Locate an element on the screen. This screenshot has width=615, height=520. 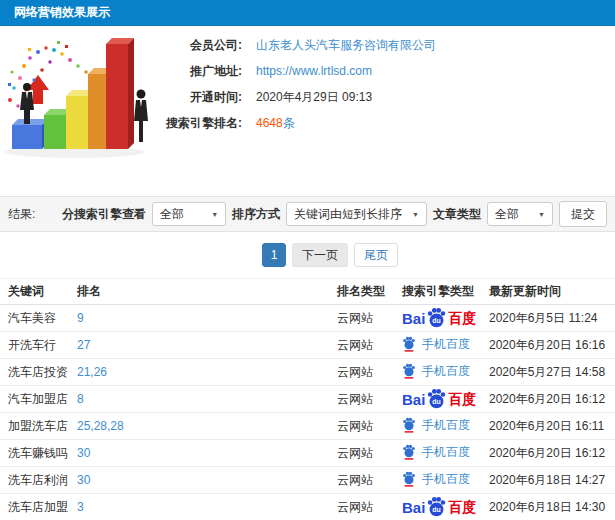
rank-cell: 8 is located at coordinates (207, 400).